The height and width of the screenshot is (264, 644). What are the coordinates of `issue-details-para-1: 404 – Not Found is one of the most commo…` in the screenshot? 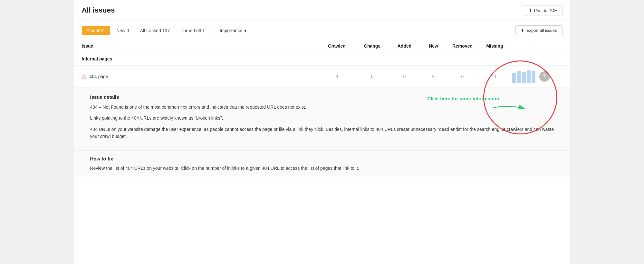 It's located at (326, 107).